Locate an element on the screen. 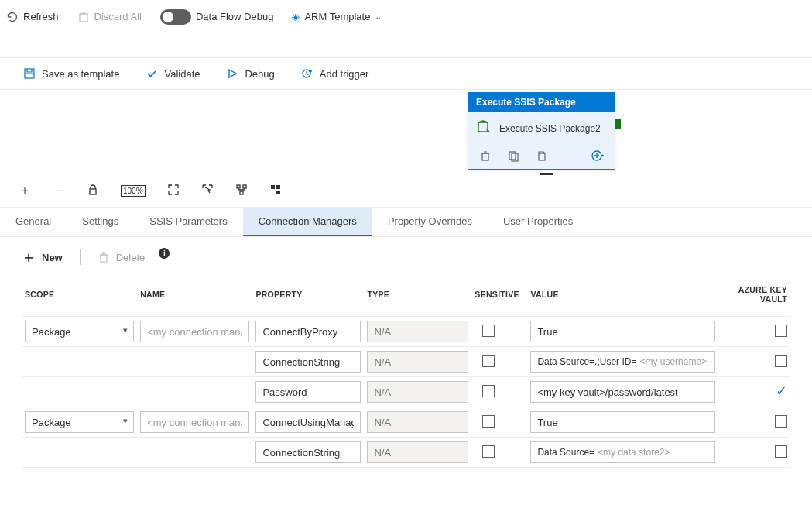  tab-connection-managers: Connection Managers is located at coordinates (308, 222).